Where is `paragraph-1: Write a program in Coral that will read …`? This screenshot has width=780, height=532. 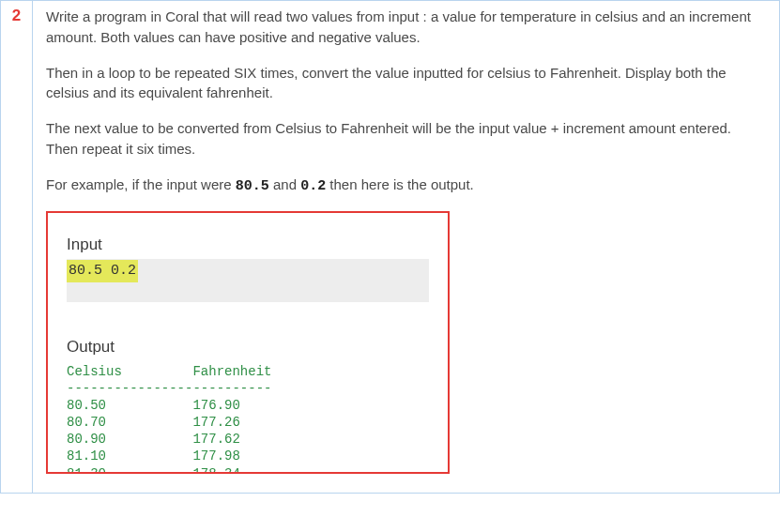 paragraph-1: Write a program in Coral that will read … is located at coordinates (405, 27).